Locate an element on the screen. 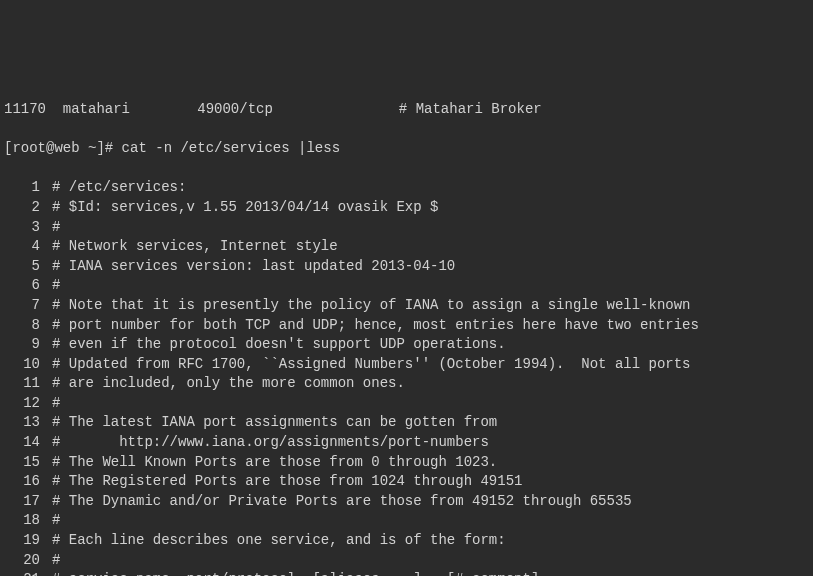 The height and width of the screenshot is (576, 813). line-text: # $Id: services,v 1.55 2013/04/14 ovasik… is located at coordinates (245, 207).